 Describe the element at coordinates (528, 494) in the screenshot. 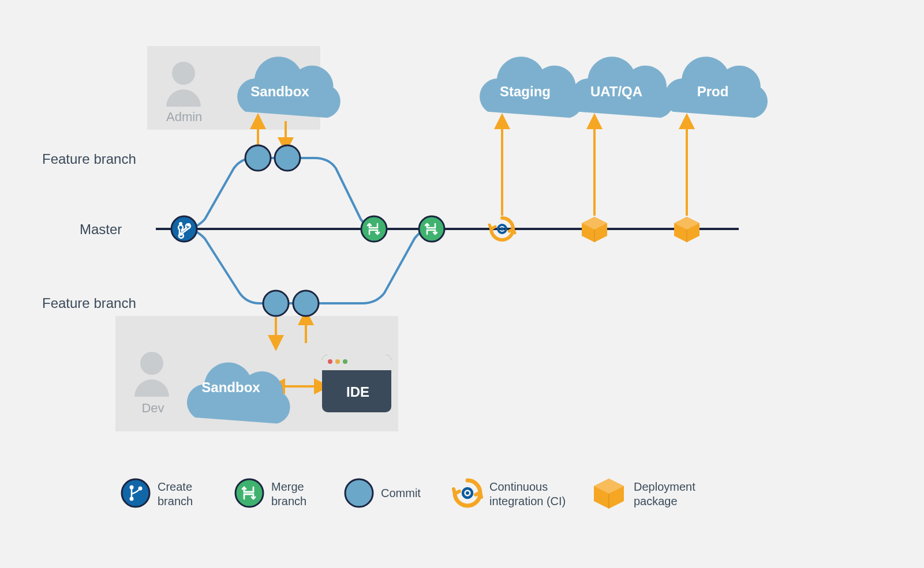

I see `legend-ci: Continuous integration (CI)` at that location.